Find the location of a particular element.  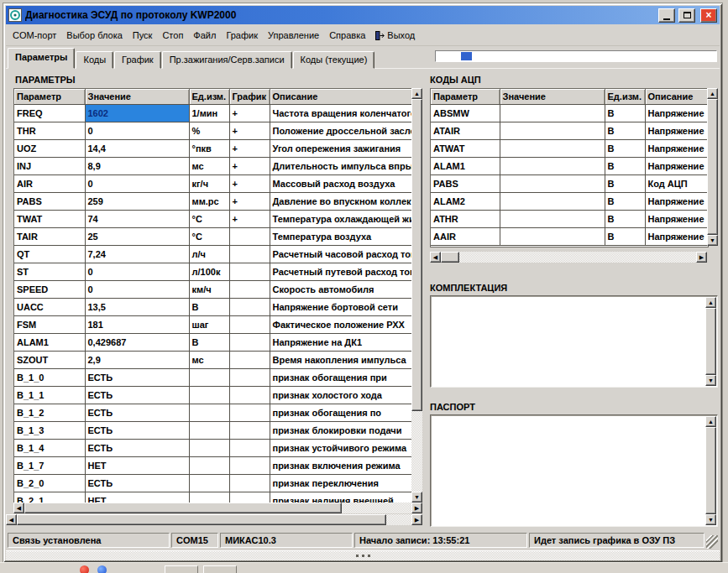

table-row: ALAM10,429687ВНапряжение на ДК1 is located at coordinates (213, 342).